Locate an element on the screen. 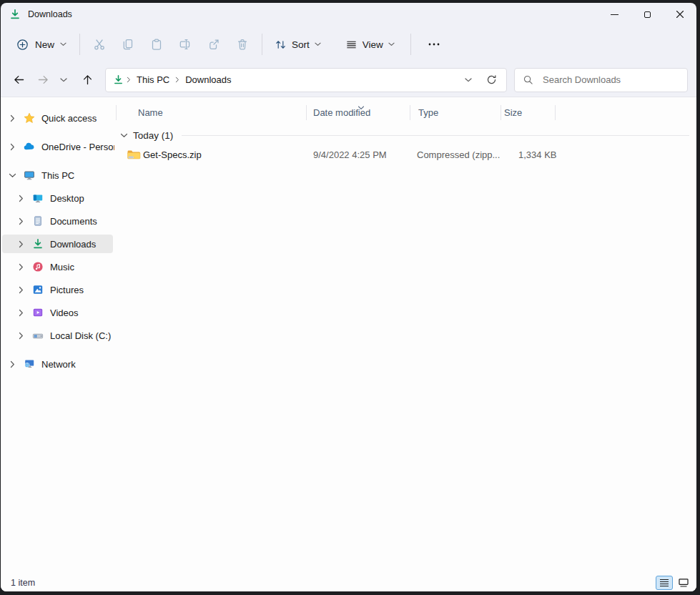 The image size is (700, 595). address-dropdown-button is located at coordinates (468, 80).